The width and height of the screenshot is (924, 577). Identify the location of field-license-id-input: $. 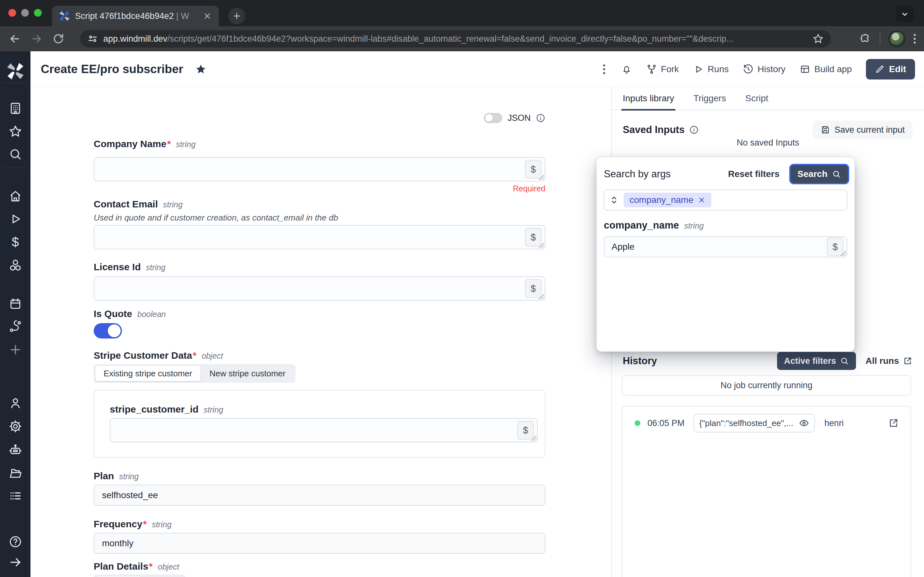
(319, 288).